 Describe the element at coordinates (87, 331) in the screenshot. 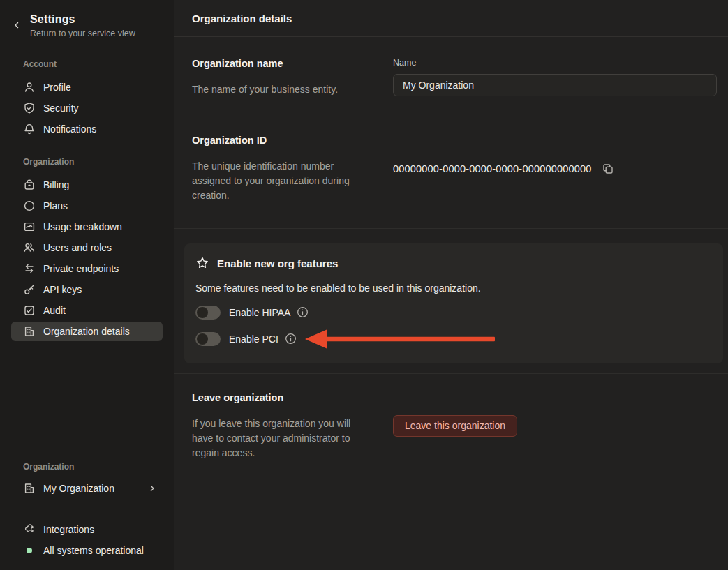

I see `sidebar-item-organization-details: Organization details` at that location.